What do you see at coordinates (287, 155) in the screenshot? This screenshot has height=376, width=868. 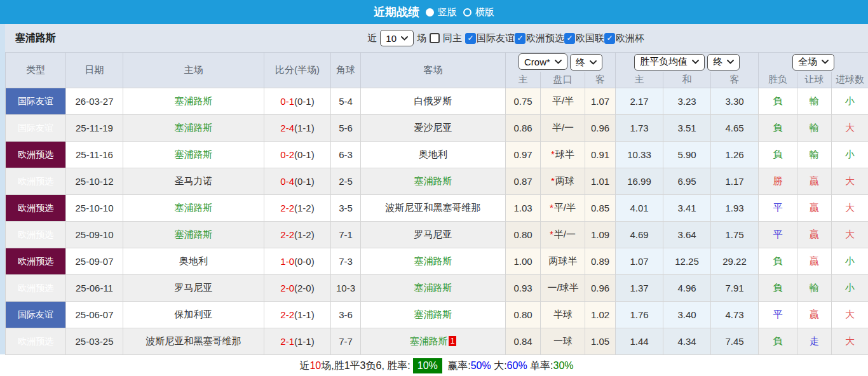 I see `fulltime-score: 0-2` at bounding box center [287, 155].